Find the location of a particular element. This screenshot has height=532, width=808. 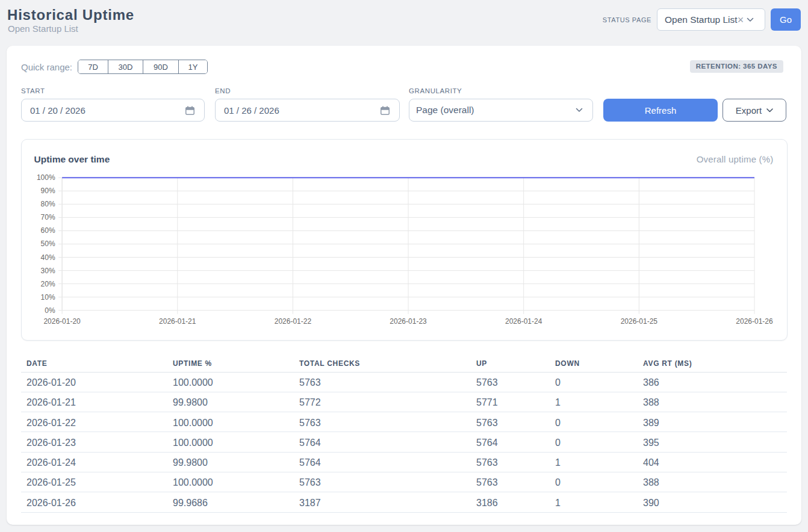

svg-text: 30% is located at coordinates (48, 271).